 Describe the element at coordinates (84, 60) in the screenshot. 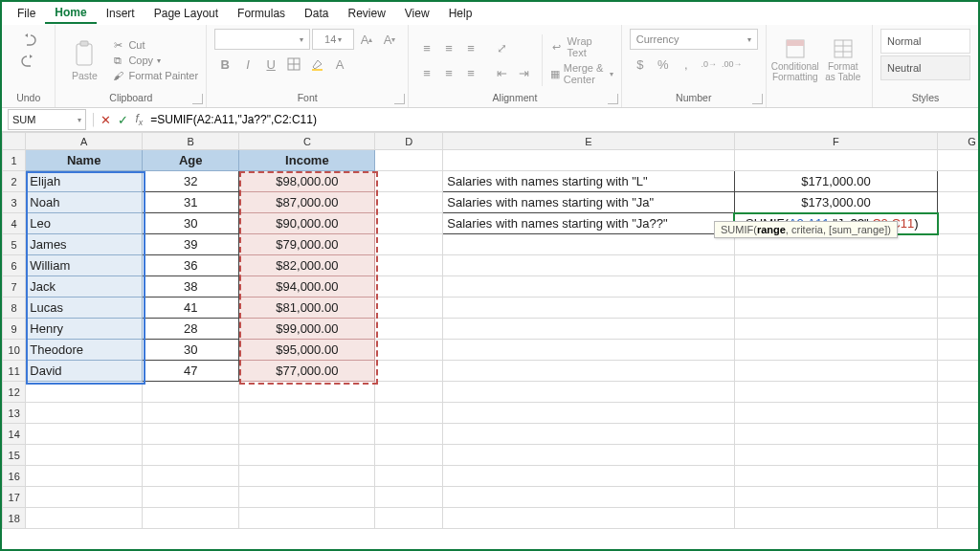

I see `paste-button: Paste` at that location.